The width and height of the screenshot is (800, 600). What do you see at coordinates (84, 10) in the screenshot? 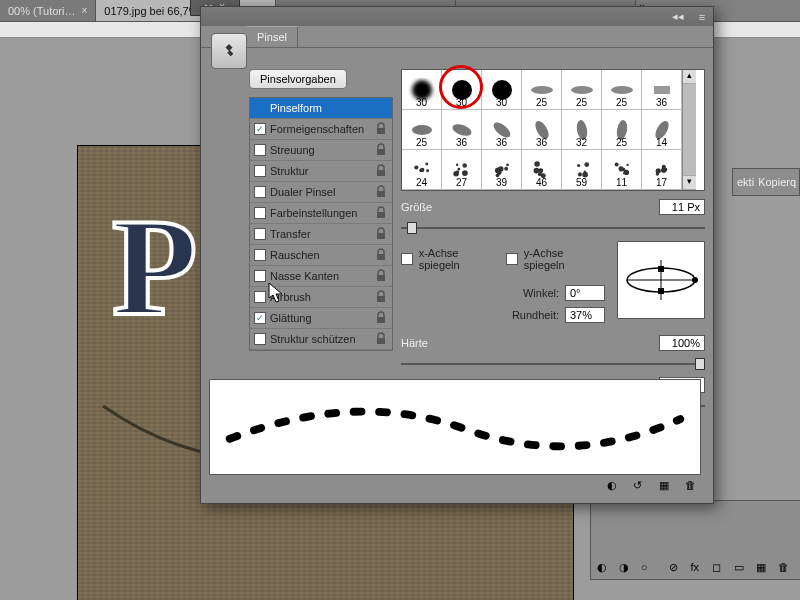
I see `close-icon: ×` at bounding box center [84, 10].